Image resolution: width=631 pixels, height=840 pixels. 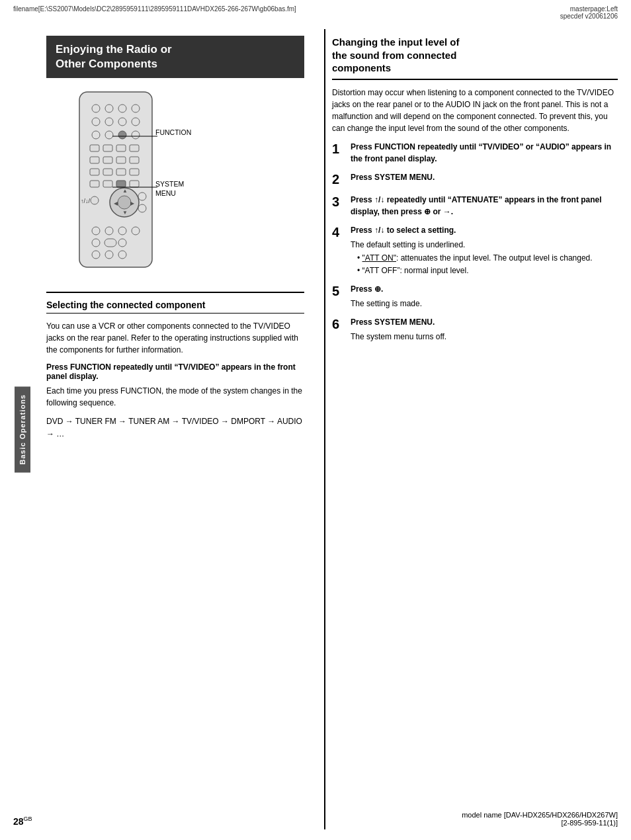 I want to click on step-6-sub: The system menu turns off., so click(x=484, y=337).